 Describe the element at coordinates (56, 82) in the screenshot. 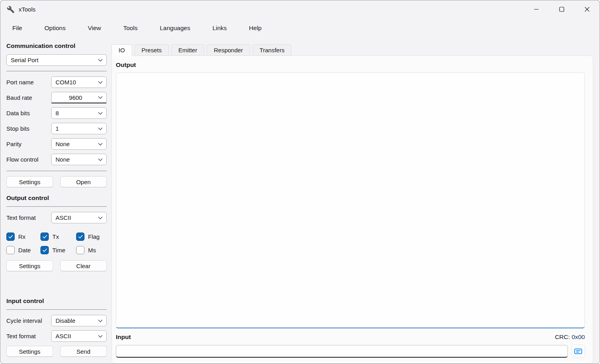

I see `port-name-row: Port name COM10` at that location.